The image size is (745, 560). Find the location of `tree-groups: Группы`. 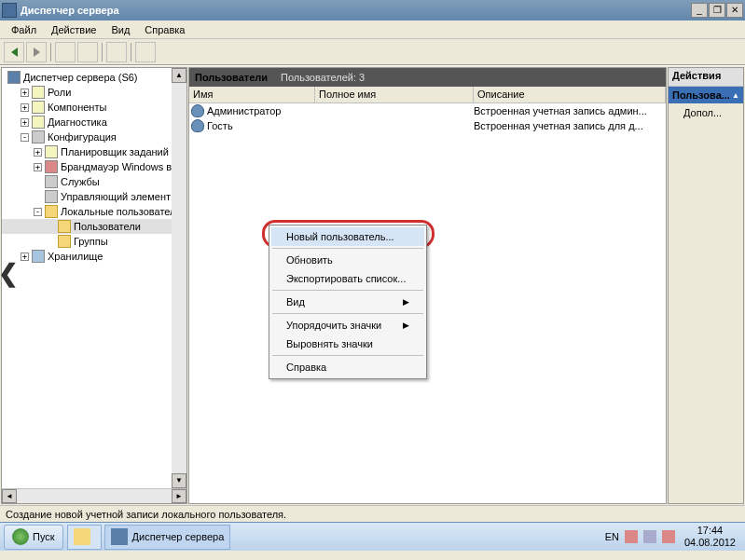

tree-groups: Группы is located at coordinates (94, 241).